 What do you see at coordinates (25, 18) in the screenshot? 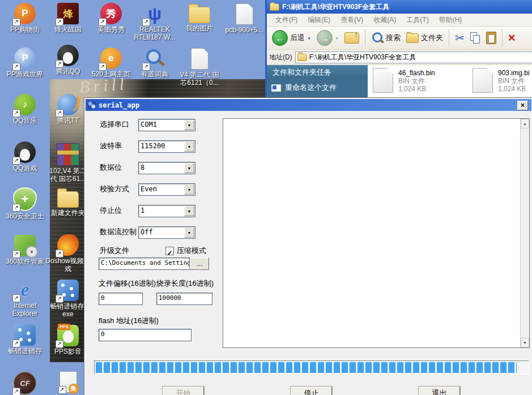
I see `desktop-icon-pp-shopping: P↗PP购物街` at bounding box center [25, 18].